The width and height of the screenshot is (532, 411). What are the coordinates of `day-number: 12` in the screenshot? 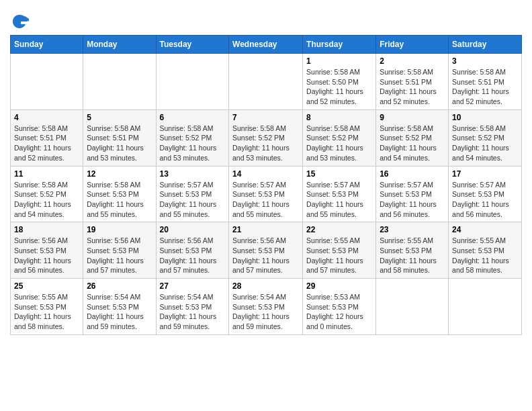 It's located at (120, 174).